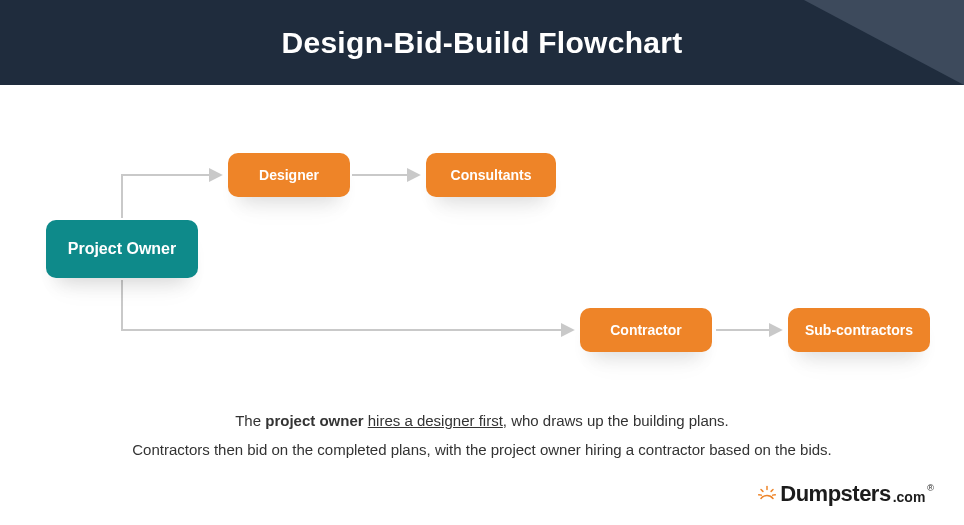  Describe the element at coordinates (482, 422) in the screenshot. I see `caption-line-1: The project owner hires a designer first…` at that location.